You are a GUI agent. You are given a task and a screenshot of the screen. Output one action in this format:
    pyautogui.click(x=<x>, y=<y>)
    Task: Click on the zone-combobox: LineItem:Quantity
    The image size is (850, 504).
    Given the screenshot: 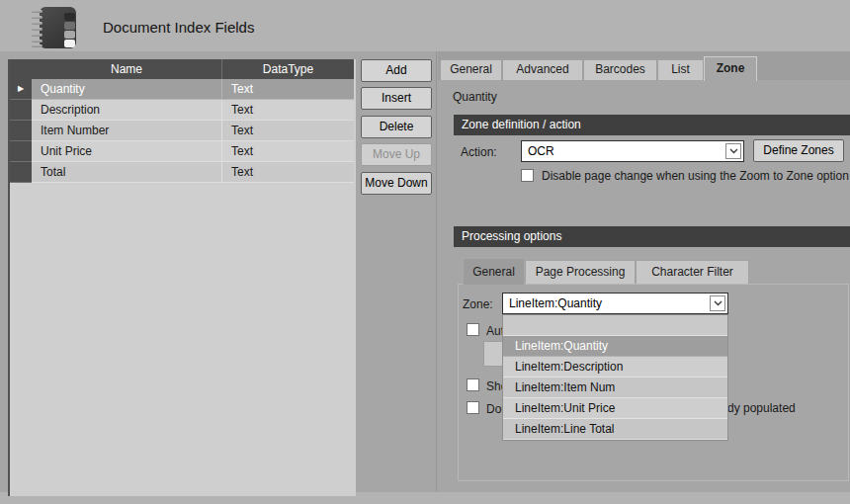 What is the action you would take?
    pyautogui.click(x=615, y=303)
    